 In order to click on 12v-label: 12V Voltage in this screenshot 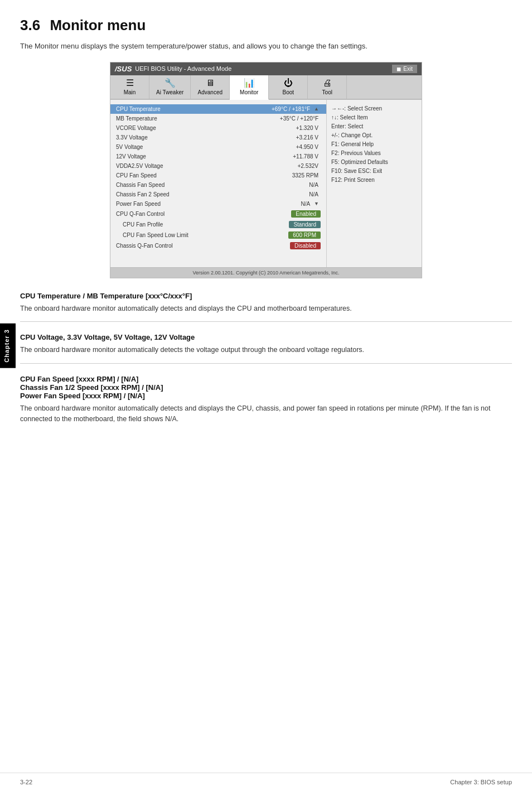, I will do `click(191, 156)`.